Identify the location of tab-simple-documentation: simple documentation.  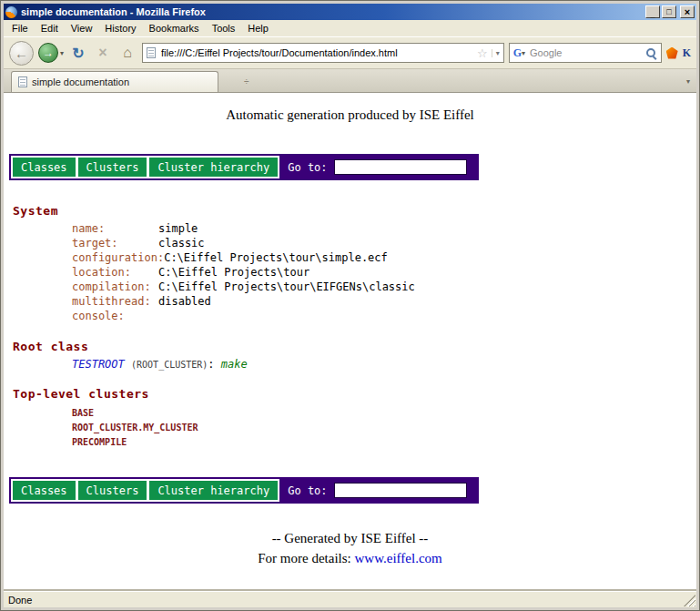
(115, 82).